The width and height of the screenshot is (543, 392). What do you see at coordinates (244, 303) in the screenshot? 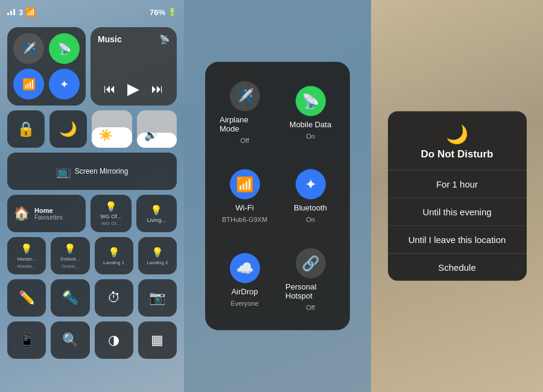
I see `exp-airdrop-status: Everyone` at bounding box center [244, 303].